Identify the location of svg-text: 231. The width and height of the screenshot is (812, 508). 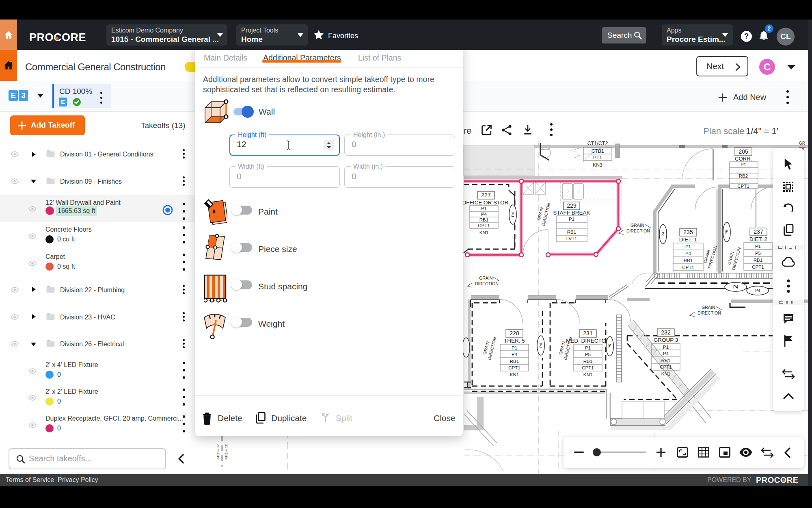
(588, 333).